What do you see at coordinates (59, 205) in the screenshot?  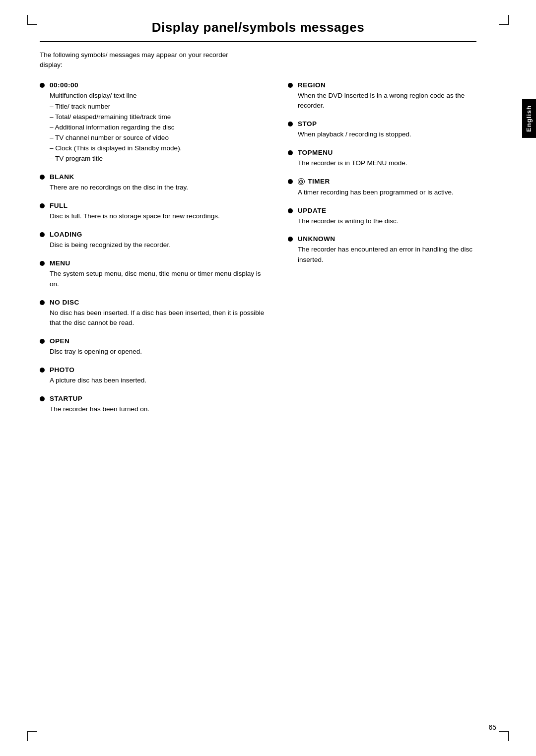 I see `item-full-title: FULL` at bounding box center [59, 205].